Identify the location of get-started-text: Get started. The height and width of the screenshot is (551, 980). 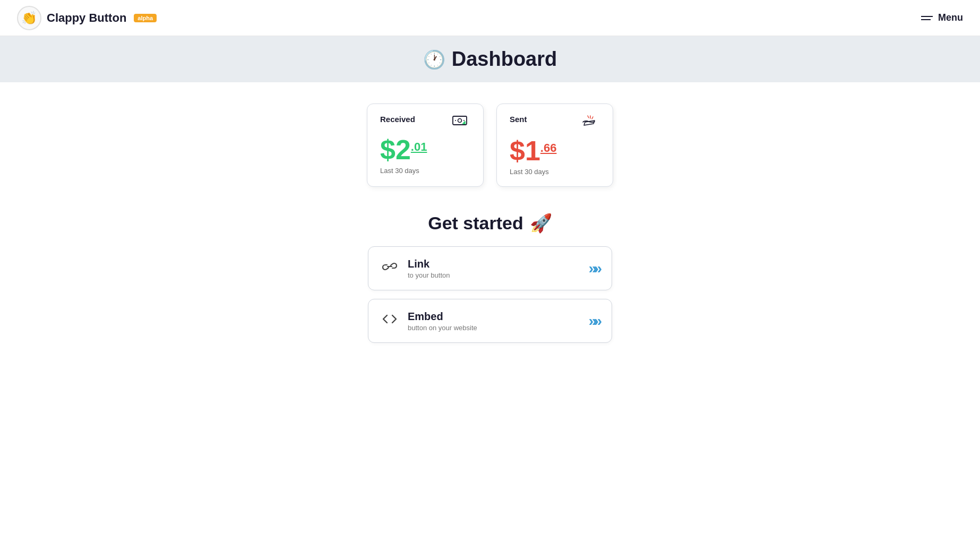
(476, 223).